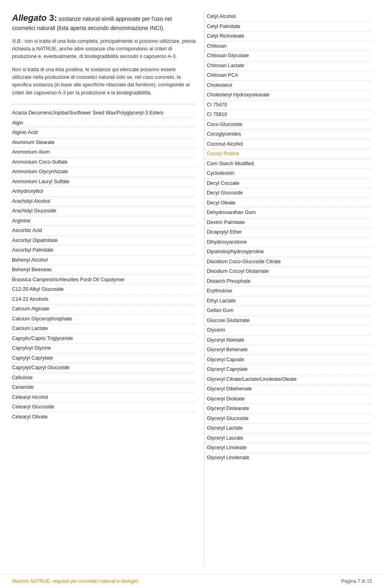 This screenshot has height=588, width=384. What do you see at coordinates (104, 290) in the screenshot?
I see `list-item: C12-20 Alkyl Glucoside` at bounding box center [104, 290].